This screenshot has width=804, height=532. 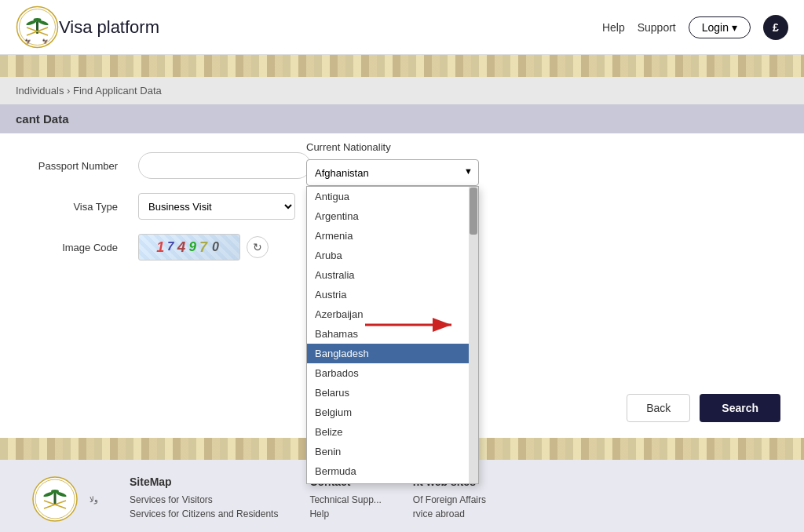 What do you see at coordinates (658, 408) in the screenshot?
I see `back-button: Back` at bounding box center [658, 408].